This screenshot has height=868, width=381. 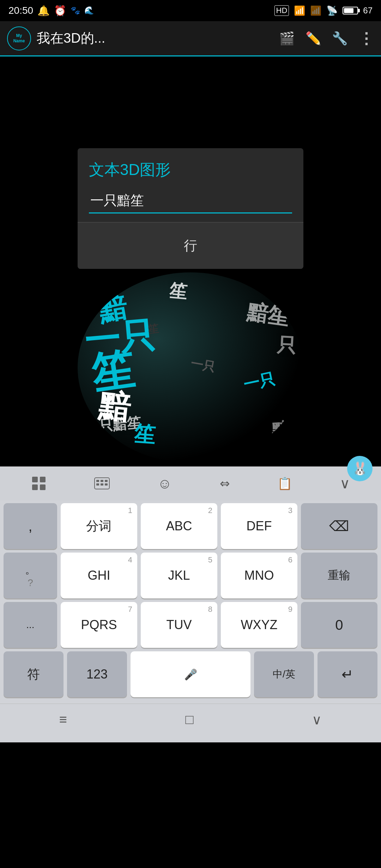 What do you see at coordinates (102, 483) in the screenshot?
I see `keyboard-switch-button` at bounding box center [102, 483].